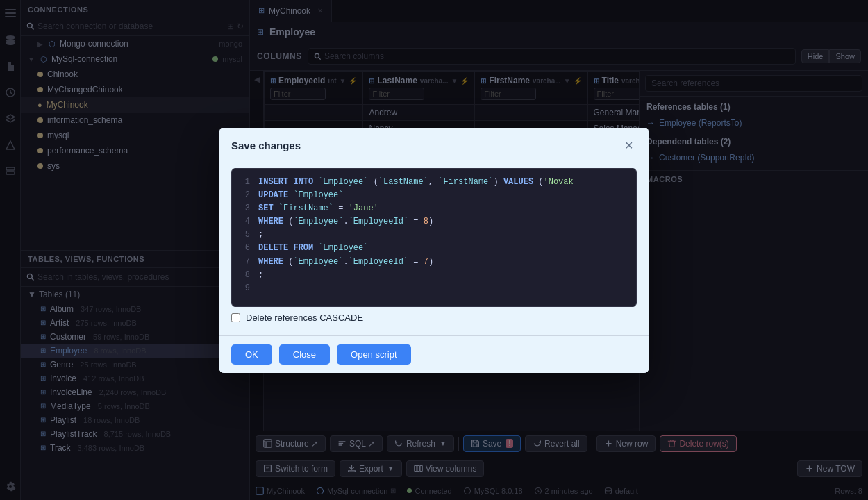 Image resolution: width=868 pixels, height=500 pixels. Describe the element at coordinates (244, 196) in the screenshot. I see `line-num-2: 2` at that location.